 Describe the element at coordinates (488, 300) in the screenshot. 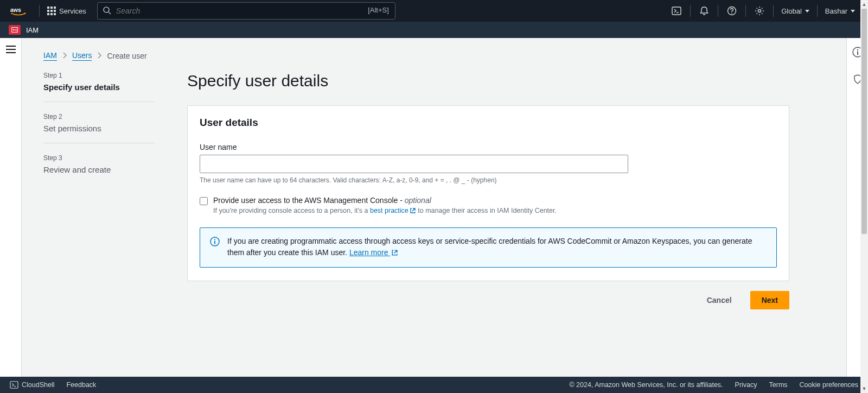

I see `wizard-actions: Cancel Next` at that location.